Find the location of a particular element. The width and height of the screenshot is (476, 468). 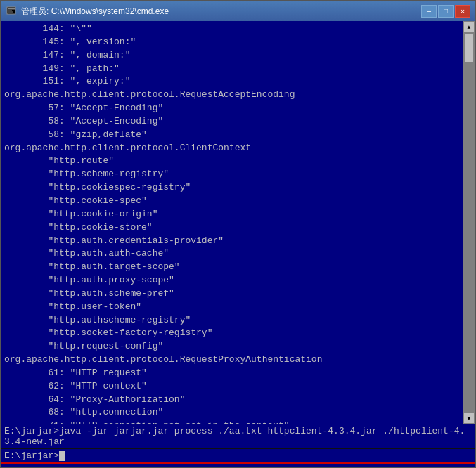

close-button: ✕ is located at coordinates (463, 11).